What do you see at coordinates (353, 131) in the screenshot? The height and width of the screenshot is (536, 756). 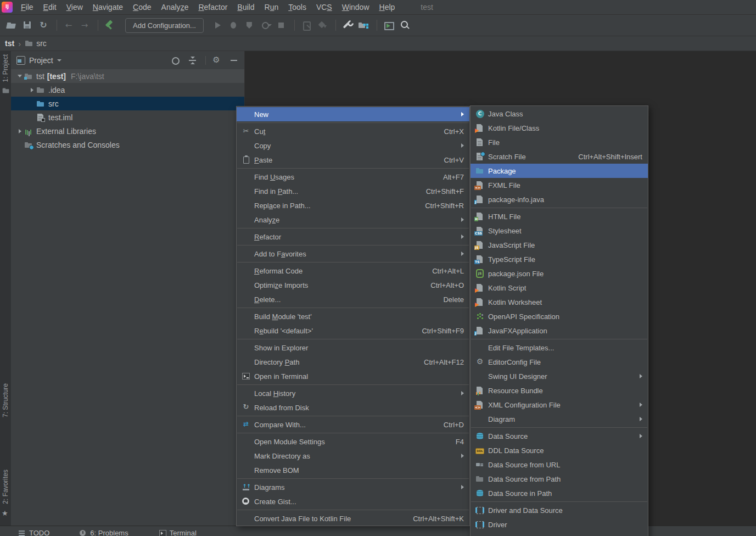 I see `context-menu-item-cut: ✂ Cut Ctrl+X` at bounding box center [353, 131].